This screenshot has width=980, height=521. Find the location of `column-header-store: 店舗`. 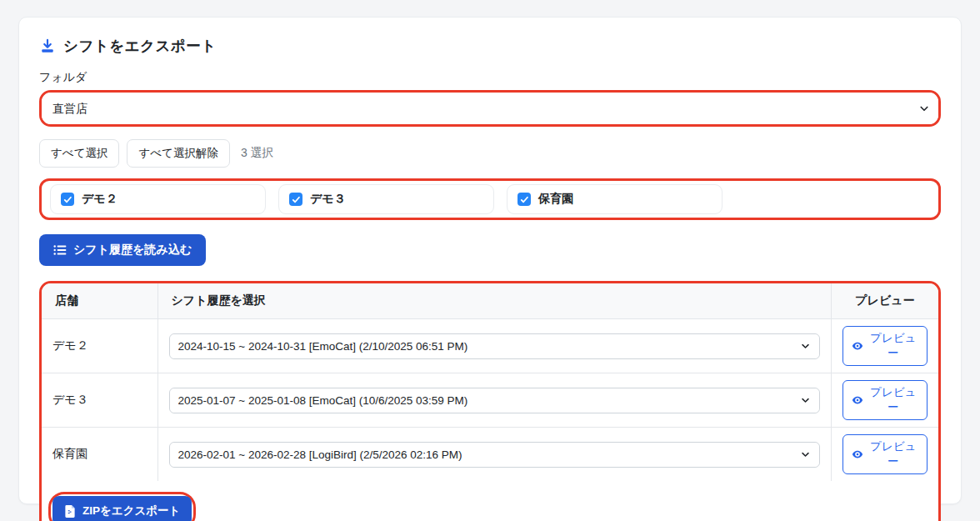

column-header-store: 店舗 is located at coordinates (100, 302).